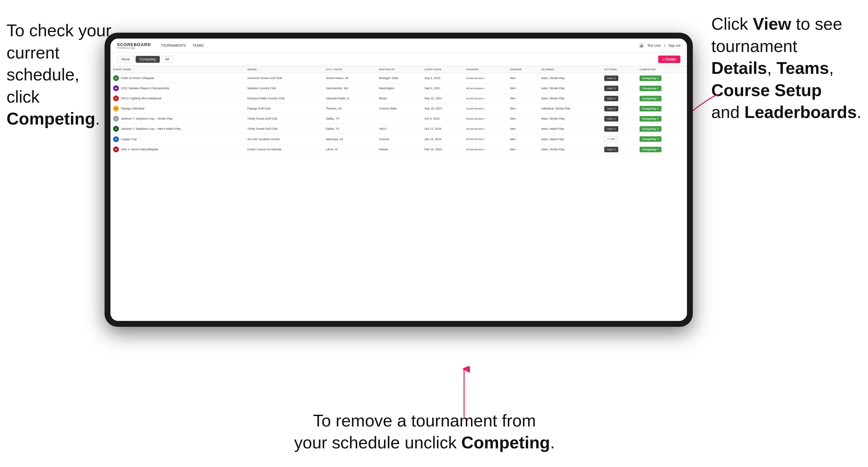 The image size is (868, 467). I want to click on annotation-top-left: To check your current schedule, click Co…, so click(62, 75).